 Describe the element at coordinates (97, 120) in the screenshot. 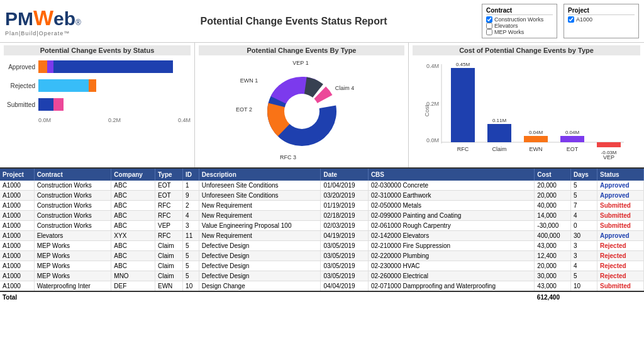

I see `bar-axis: 0.0M 0.2M 0.4M` at that location.